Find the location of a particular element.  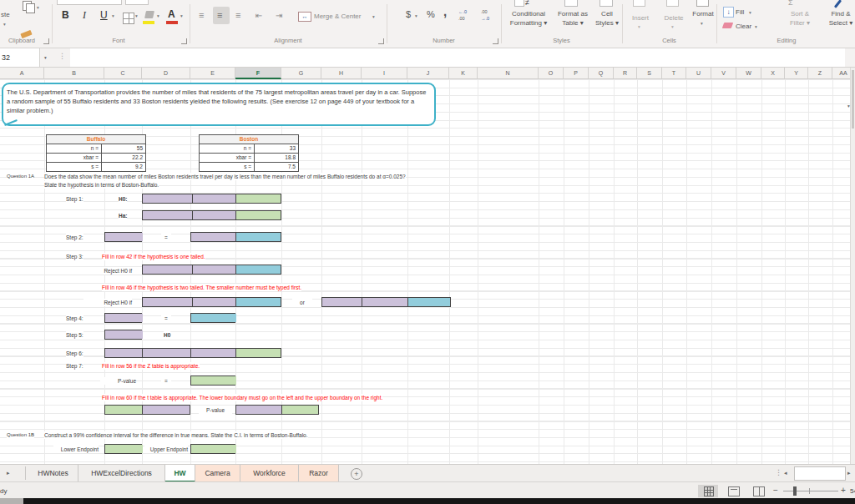

column-header-A: A is located at coordinates (22, 73).